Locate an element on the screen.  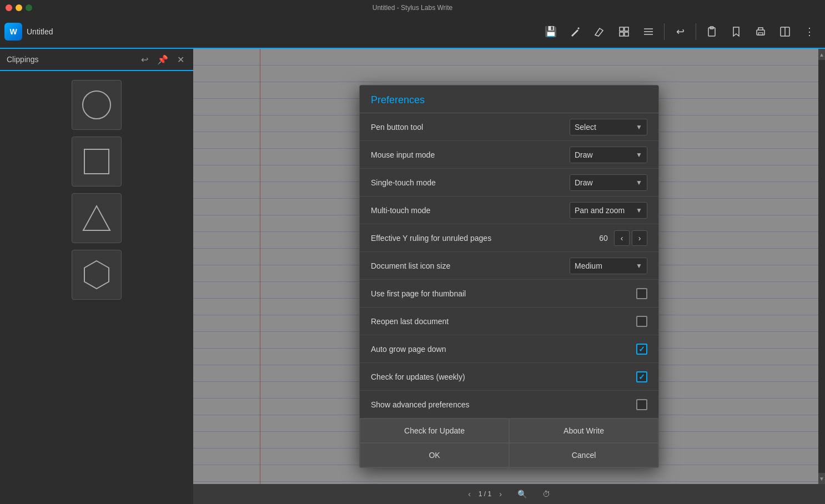
prefs-stepper-value: 60 is located at coordinates (603, 238).